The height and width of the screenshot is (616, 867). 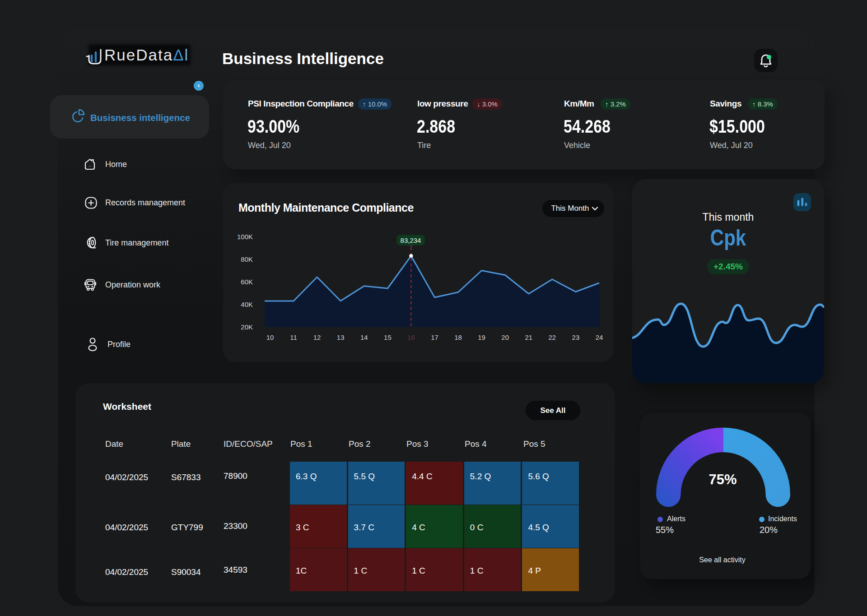 What do you see at coordinates (552, 338) in the screenshot?
I see `svg-text: 22` at bounding box center [552, 338].